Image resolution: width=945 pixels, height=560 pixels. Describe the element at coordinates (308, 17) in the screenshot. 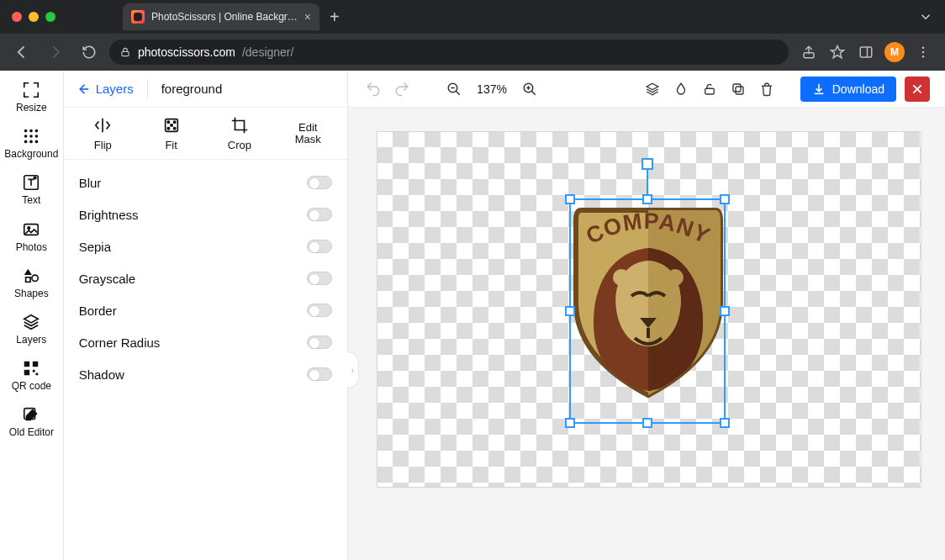

I see `close-tab-icon: ×` at that location.